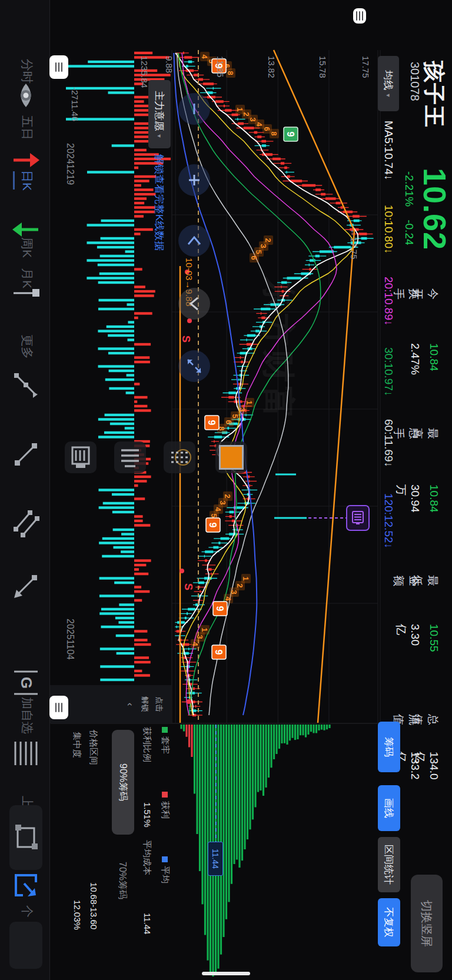 The image size is (452, 980). I want to click on svg-text: G, so click(26, 683).